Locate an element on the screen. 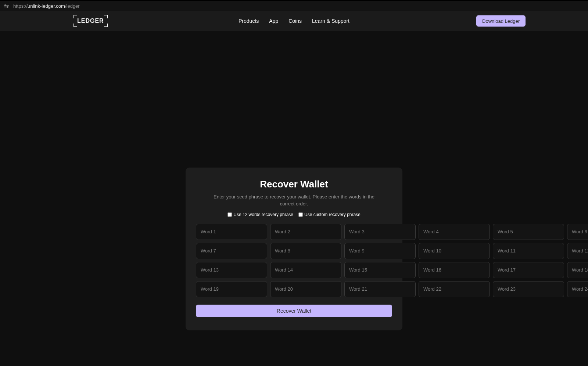 Image resolution: width=588 pixels, height=366 pixels. url-path: /ledger is located at coordinates (72, 6).